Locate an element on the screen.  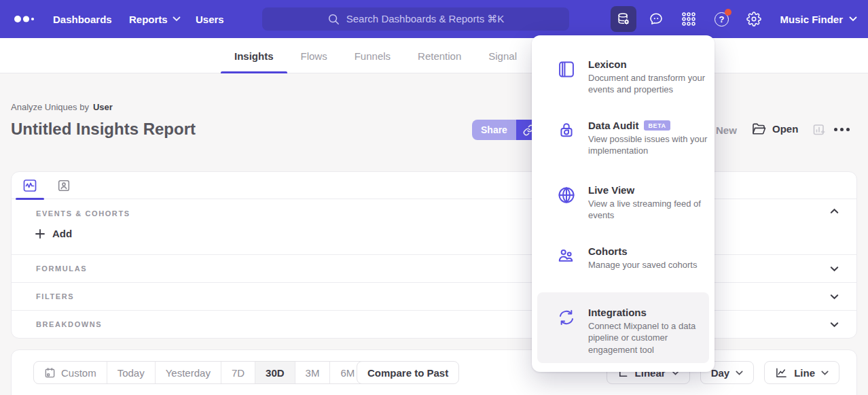
menu-item-desc: Connect Mixpanel to a data pipeline or c… is located at coordinates (650, 338).